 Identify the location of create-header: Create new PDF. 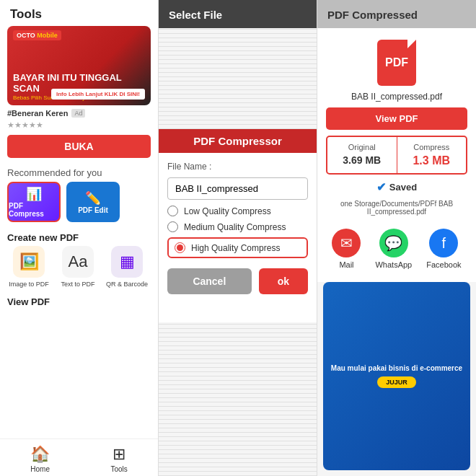
(79, 237).